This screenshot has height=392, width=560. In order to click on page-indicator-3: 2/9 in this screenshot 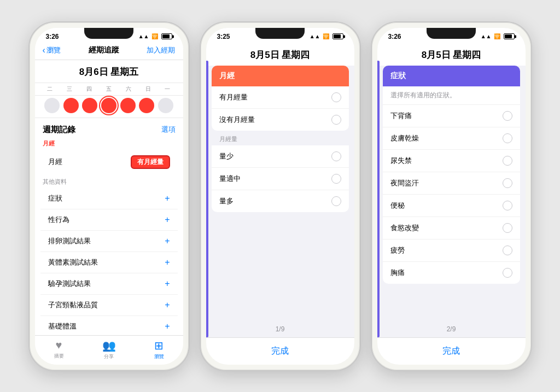, I will do `click(452, 311)`.